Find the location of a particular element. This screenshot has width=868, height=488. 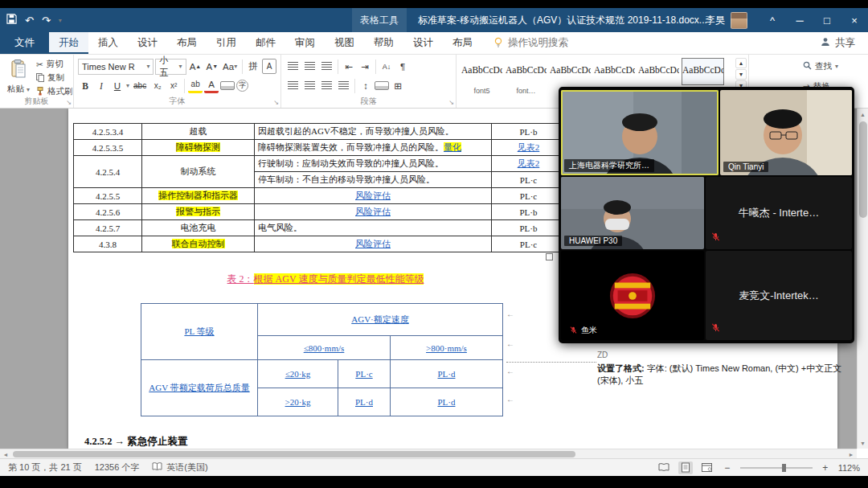

change-case-button: Aa▾ is located at coordinates (230, 66).